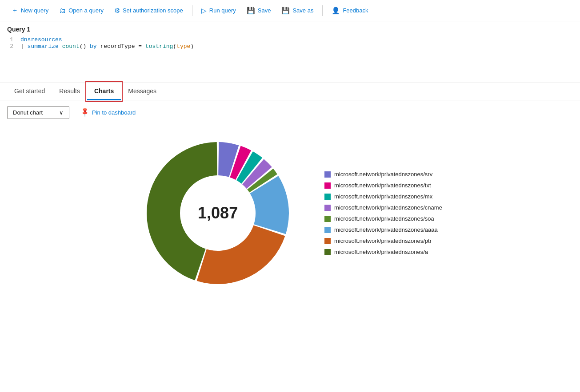  What do you see at coordinates (108, 112) in the screenshot?
I see `pin-to-dashboard-button: 📌 Pin to dashboard` at bounding box center [108, 112].